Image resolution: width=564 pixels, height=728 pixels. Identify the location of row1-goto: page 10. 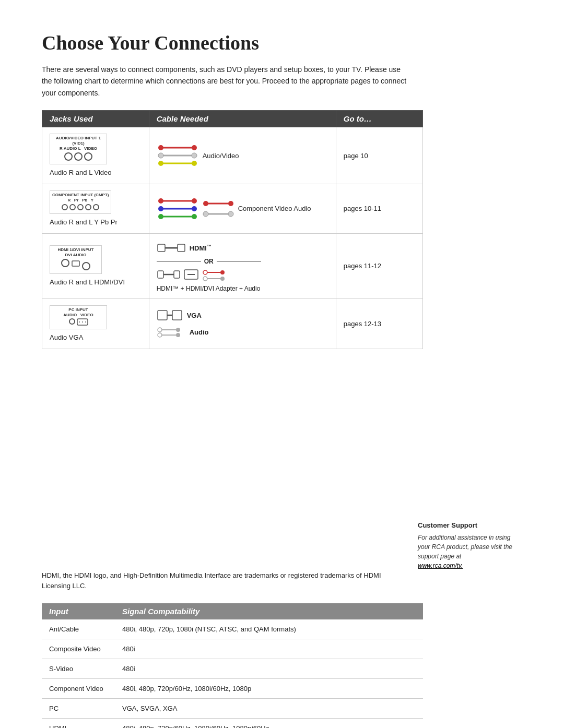
(379, 156).